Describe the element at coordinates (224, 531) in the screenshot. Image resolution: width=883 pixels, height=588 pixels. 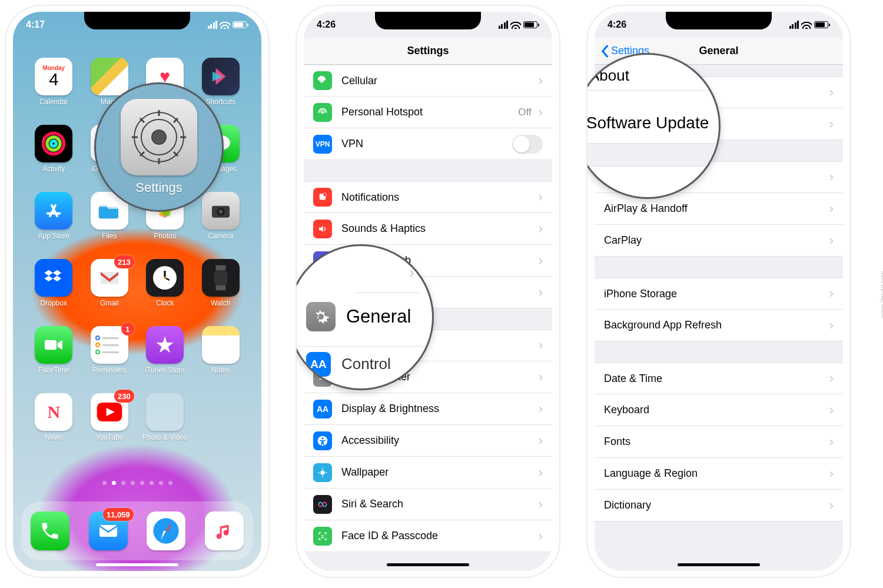
I see `music-icon` at that location.